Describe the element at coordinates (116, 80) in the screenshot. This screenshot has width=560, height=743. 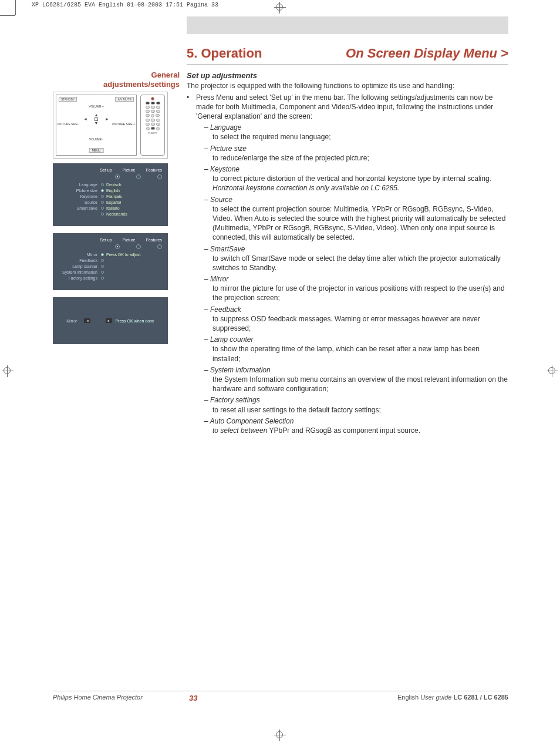
I see `sidebar-heading: General adjustments/settings` at that location.